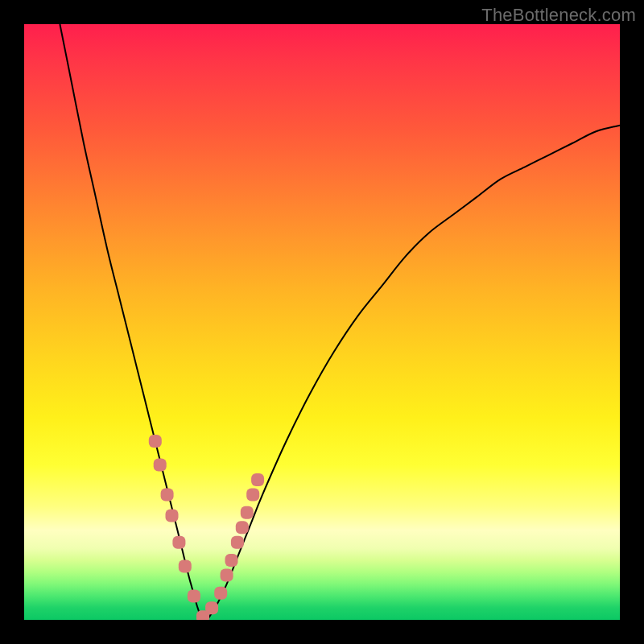 This screenshot has height=644, width=644. Describe the element at coordinates (559, 15) in the screenshot. I see `watermark-text: TheBottleneck.com` at that location.